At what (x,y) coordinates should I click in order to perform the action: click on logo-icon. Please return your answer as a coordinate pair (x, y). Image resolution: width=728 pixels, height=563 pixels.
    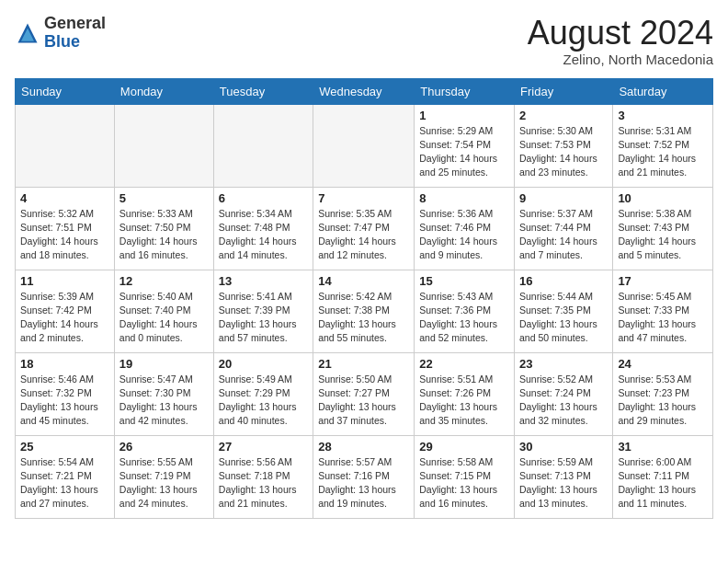
    Looking at the image, I should click on (28, 33).